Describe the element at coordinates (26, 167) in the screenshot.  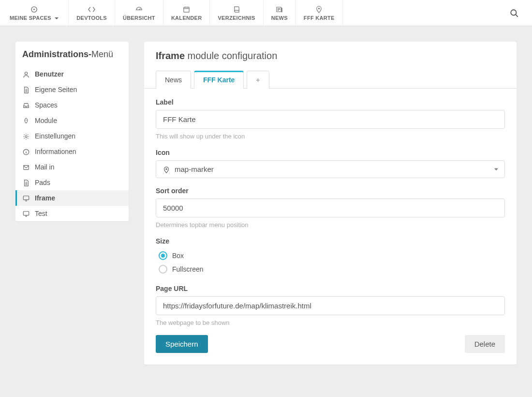
I see `envelope-icon` at that location.